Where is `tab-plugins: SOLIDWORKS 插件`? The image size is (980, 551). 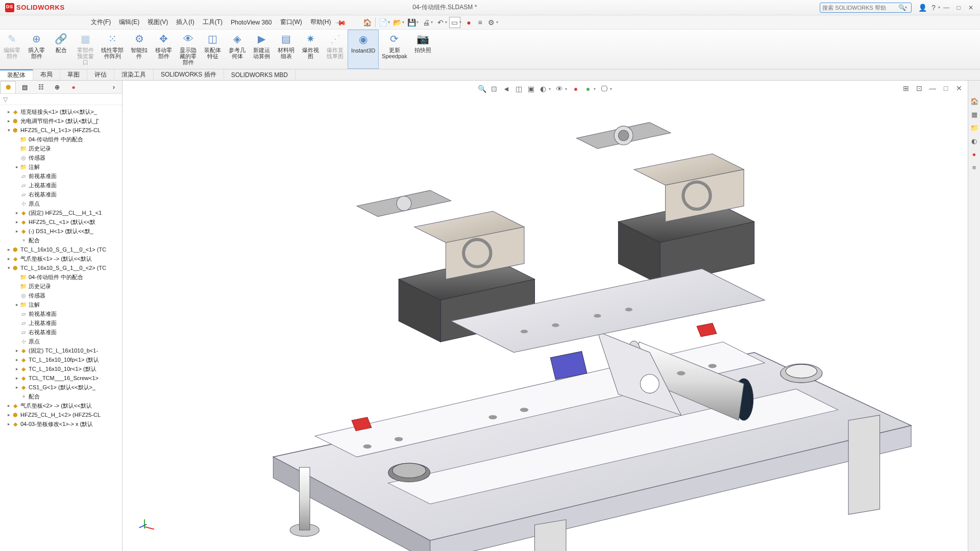
tab-plugins: SOLIDWORKS 插件 is located at coordinates (189, 74).